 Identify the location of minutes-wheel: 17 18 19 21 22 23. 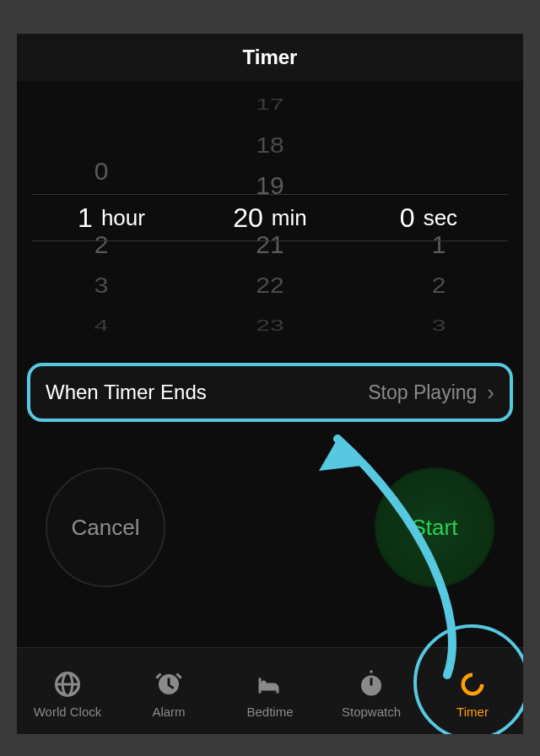
(270, 215).